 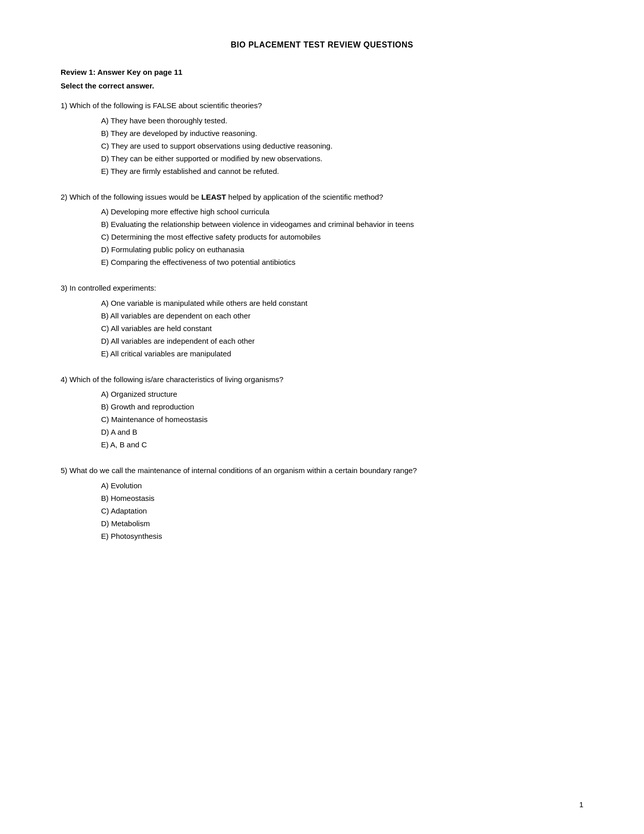 What do you see at coordinates (322, 146) in the screenshot?
I see `answers-list: A) They have been thoroughly tested. B) …` at bounding box center [322, 146].